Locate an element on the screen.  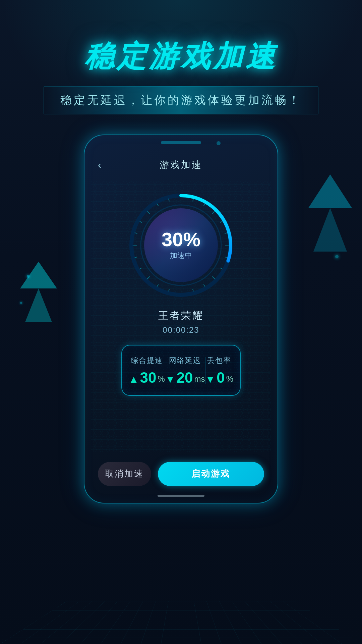
main-title: 稳定游戏加速 is located at coordinates (181, 56).